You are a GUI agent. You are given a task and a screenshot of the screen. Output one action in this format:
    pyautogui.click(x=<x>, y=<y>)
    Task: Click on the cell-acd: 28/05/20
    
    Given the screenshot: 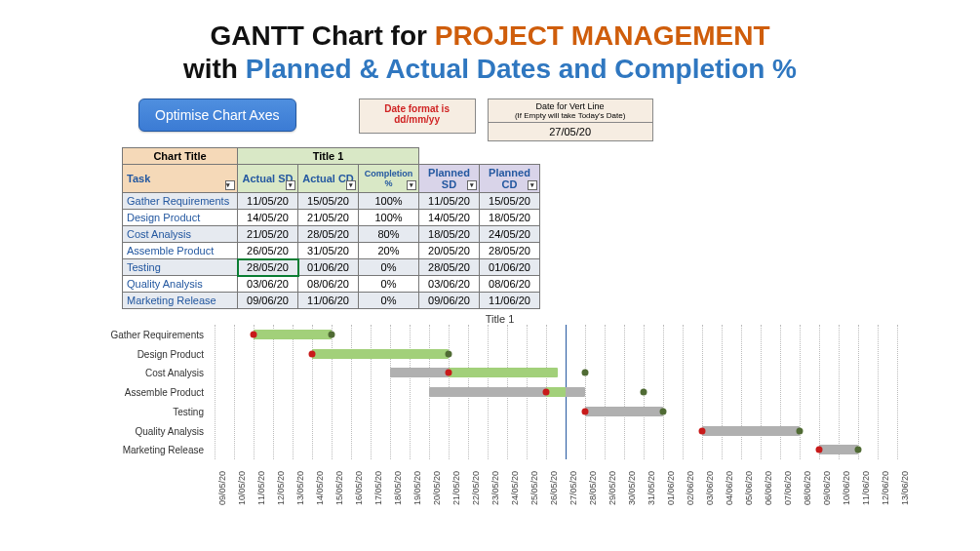 What is the action you would take?
    pyautogui.click(x=329, y=234)
    